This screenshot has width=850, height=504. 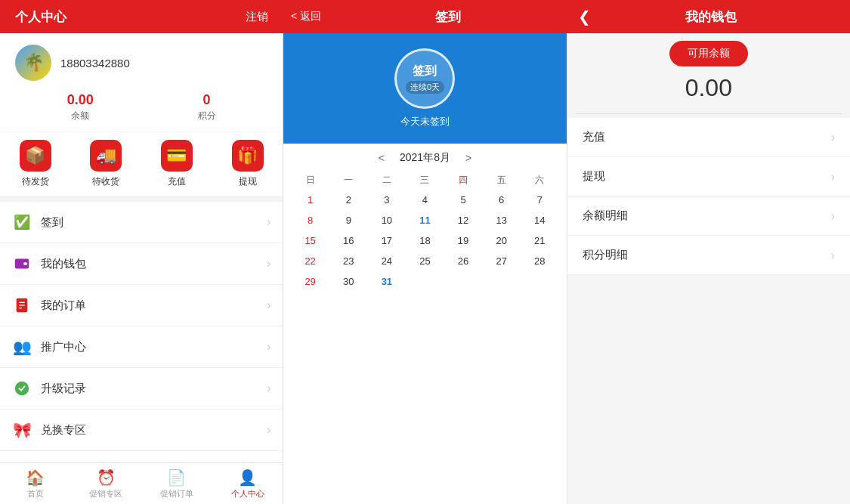 I want to click on cal-day-8: 8, so click(x=310, y=221).